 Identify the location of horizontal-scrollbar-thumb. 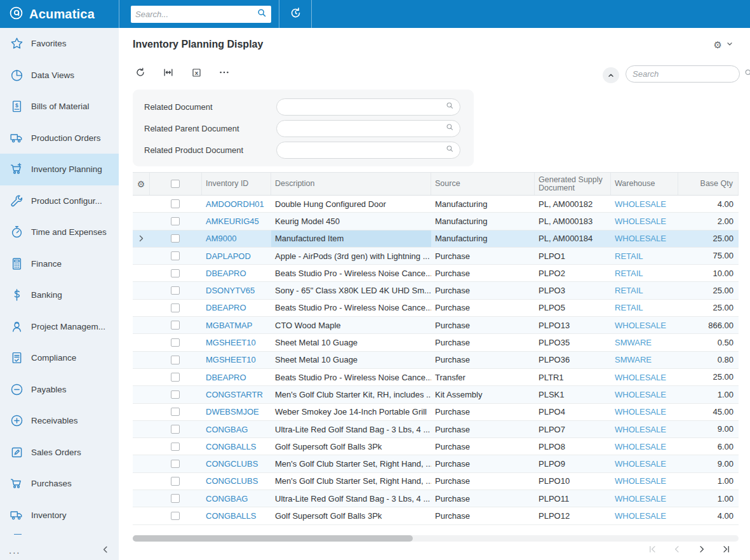
(273, 538).